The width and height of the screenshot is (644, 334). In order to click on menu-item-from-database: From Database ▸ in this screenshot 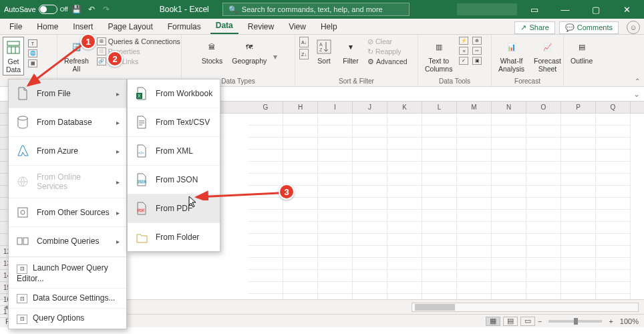, I will do `click(67, 123)`.